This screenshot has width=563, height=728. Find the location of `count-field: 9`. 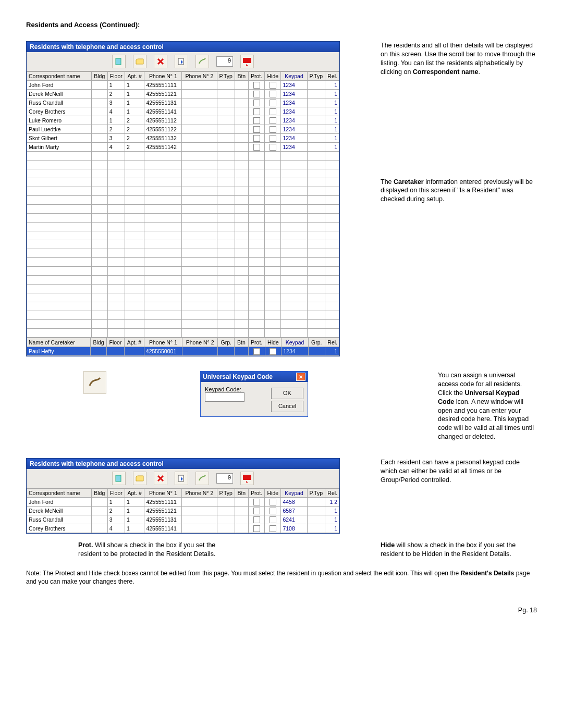

count-field: 9 is located at coordinates (225, 61).